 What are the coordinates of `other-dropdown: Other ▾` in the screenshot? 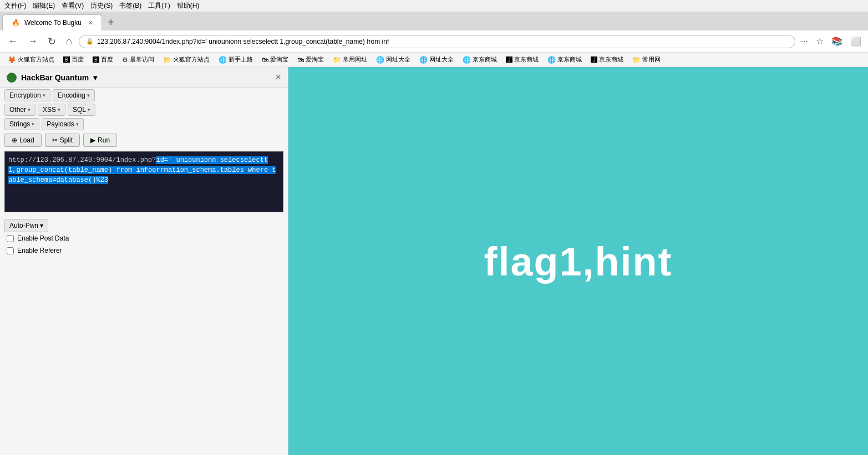 It's located at (20, 110).